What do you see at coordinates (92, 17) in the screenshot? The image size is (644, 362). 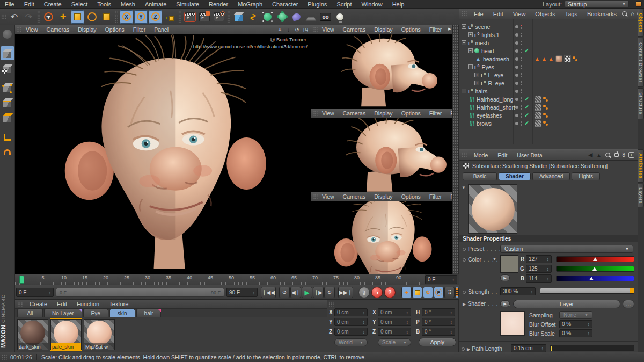 I see `rotate-tool` at bounding box center [92, 17].